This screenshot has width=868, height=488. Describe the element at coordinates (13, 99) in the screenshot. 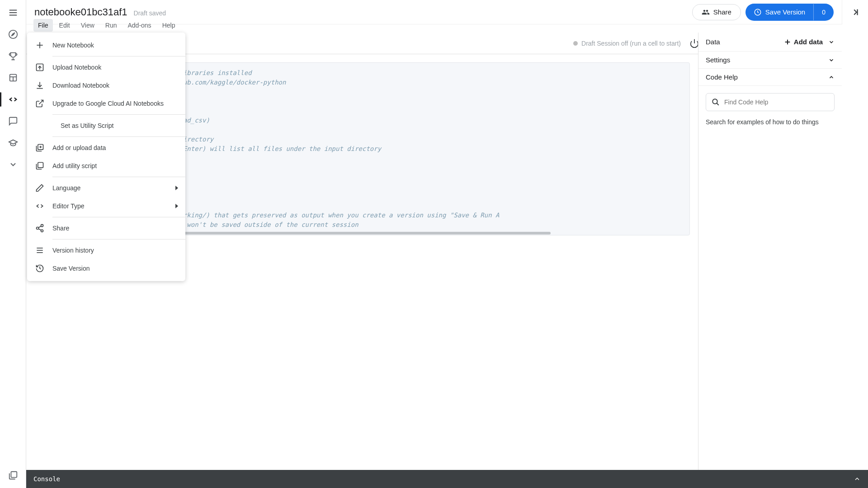

I see `code-icon` at that location.